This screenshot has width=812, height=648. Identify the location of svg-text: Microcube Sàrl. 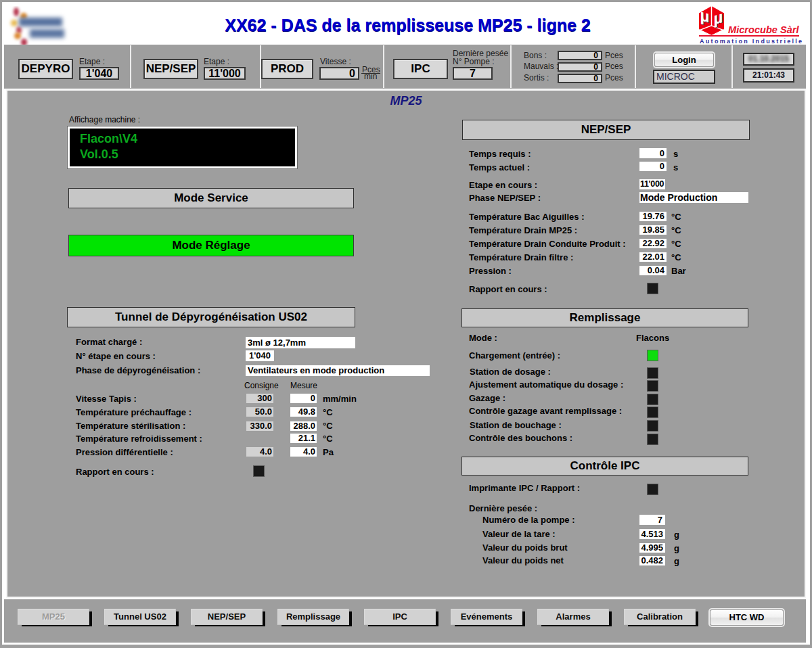
(764, 30).